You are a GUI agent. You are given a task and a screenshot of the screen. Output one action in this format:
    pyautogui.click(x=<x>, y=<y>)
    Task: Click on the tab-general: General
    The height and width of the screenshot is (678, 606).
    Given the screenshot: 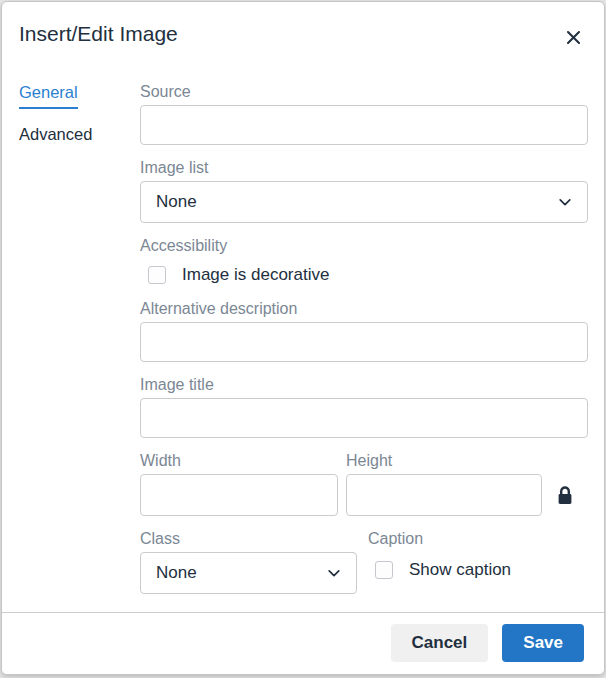 What is the action you would take?
    pyautogui.click(x=80, y=96)
    